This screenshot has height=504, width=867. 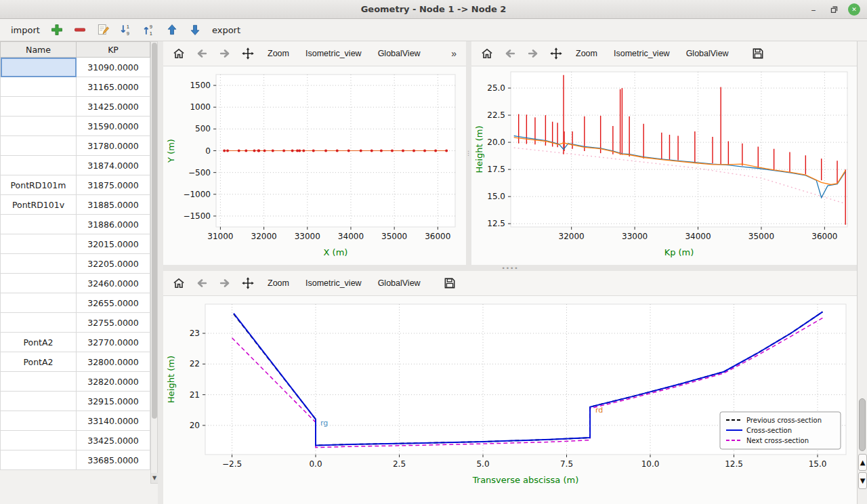 What do you see at coordinates (114, 205) in the screenshot?
I see `kp-cell: 31885.0000` at bounding box center [114, 205].